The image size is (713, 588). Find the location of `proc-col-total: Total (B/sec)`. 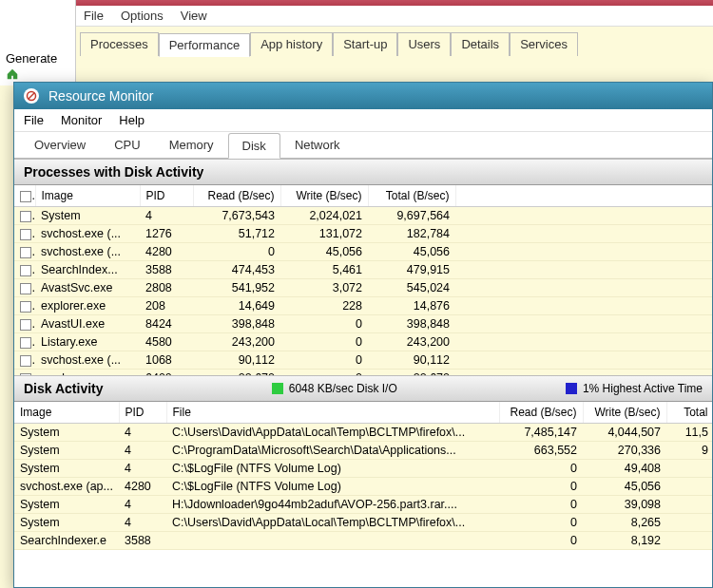

proc-col-total: Total (B/sec) is located at coordinates (412, 196).